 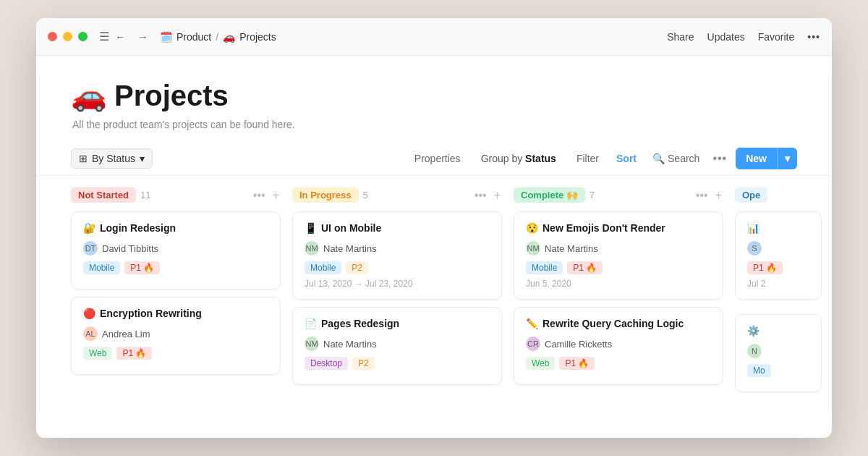 I want to click on card-partial-2: ⚙️ N Mo, so click(x=778, y=353).